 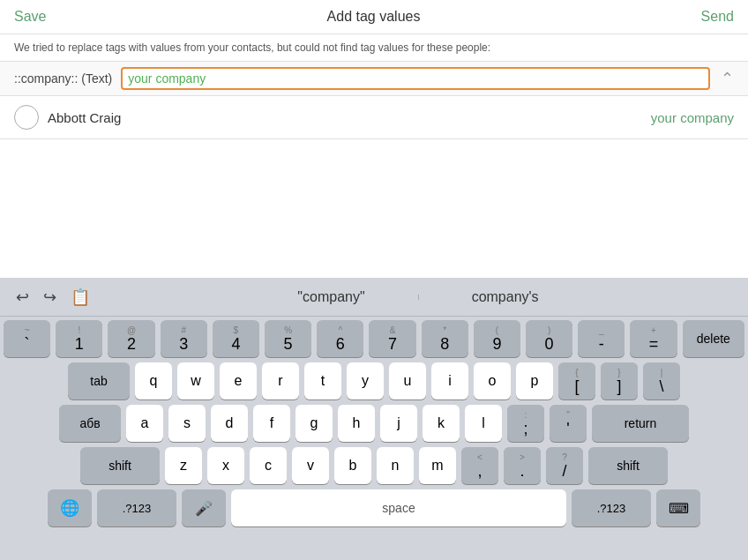 I want to click on key-period: >., so click(x=522, y=466).